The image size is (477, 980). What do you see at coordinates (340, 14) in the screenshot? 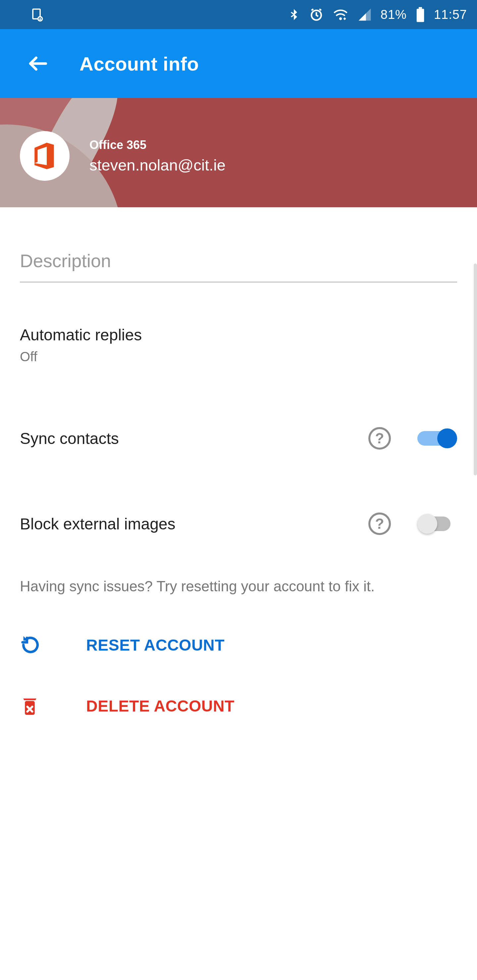
I see `wifi-icon` at bounding box center [340, 14].